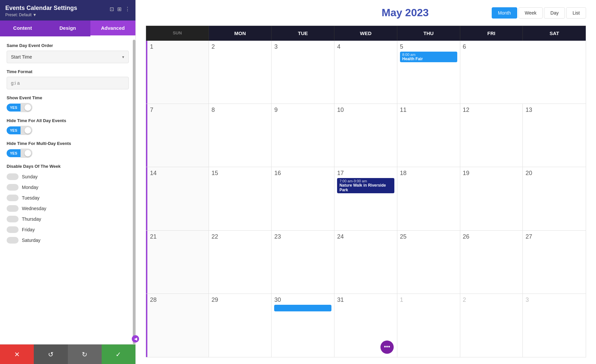 This screenshot has width=596, height=364. Describe the element at coordinates (492, 135) in the screenshot. I see `cell-may-12: 12` at that location.